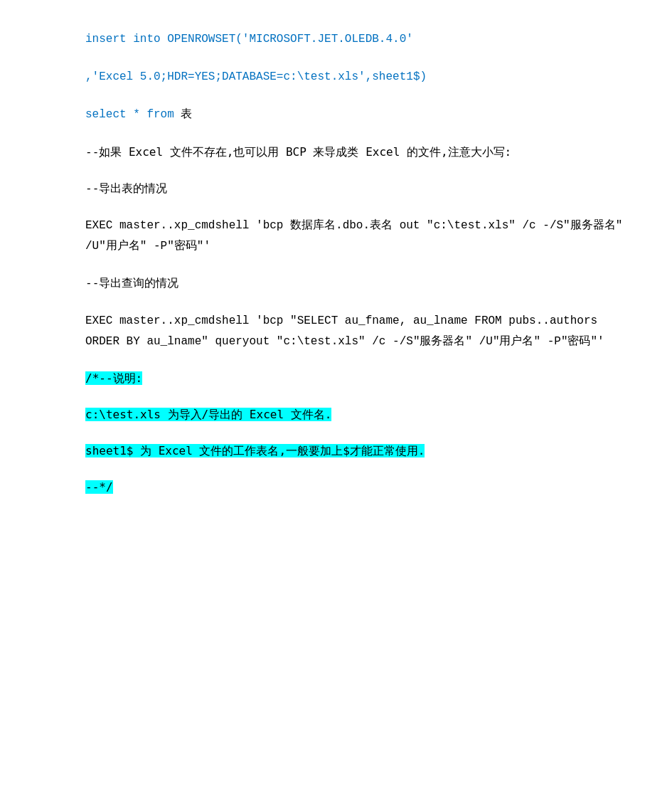  What do you see at coordinates (208, 414) in the screenshot?
I see `highlight-text-2: c:\test.xls 为导入/导出的 Excel 文件名.` at bounding box center [208, 414].